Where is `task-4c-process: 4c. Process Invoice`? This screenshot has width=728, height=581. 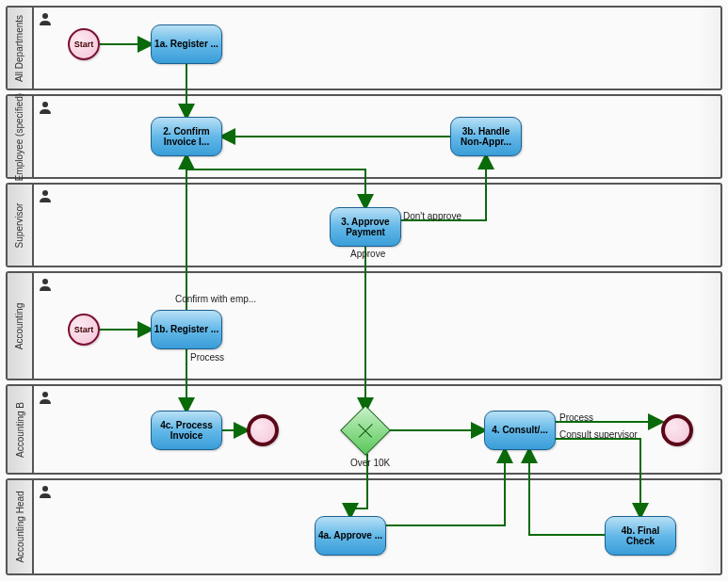
task-4c-process: 4c. Process Invoice is located at coordinates (186, 430).